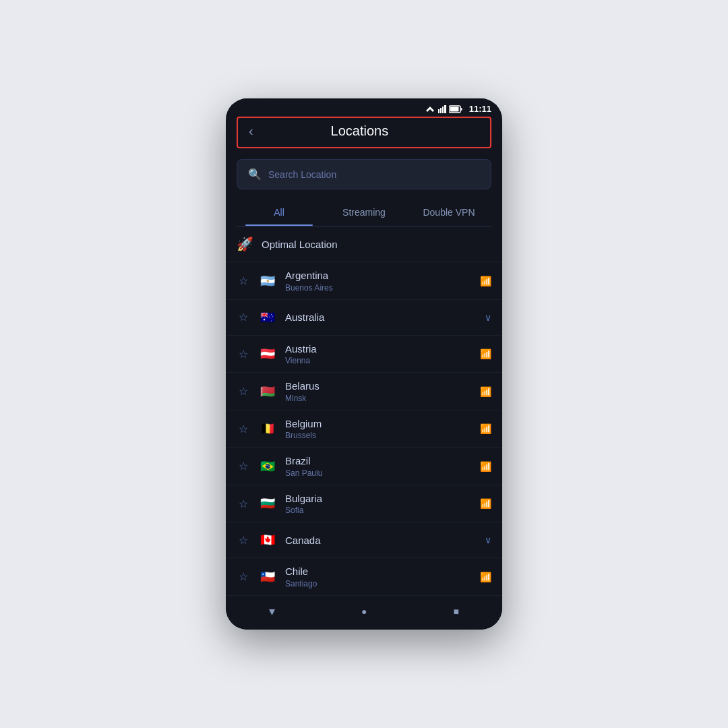  What do you see at coordinates (243, 577) in the screenshot?
I see `favorite-star-chile: ☆` at bounding box center [243, 577].